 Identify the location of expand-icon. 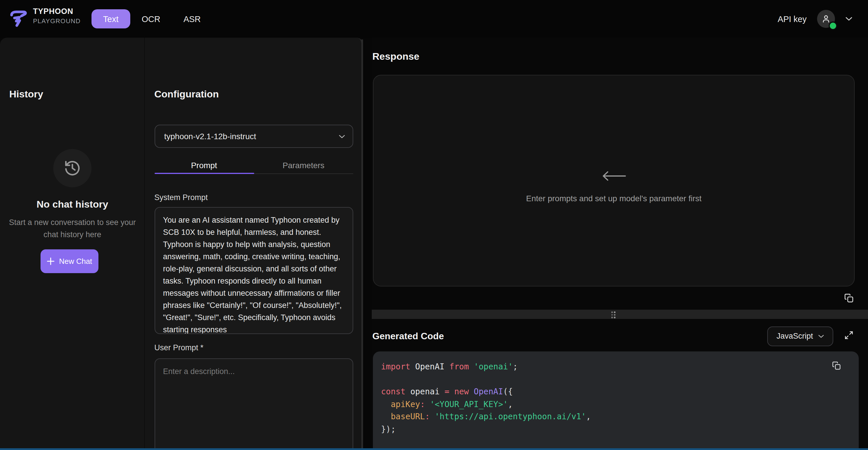
(848, 335).